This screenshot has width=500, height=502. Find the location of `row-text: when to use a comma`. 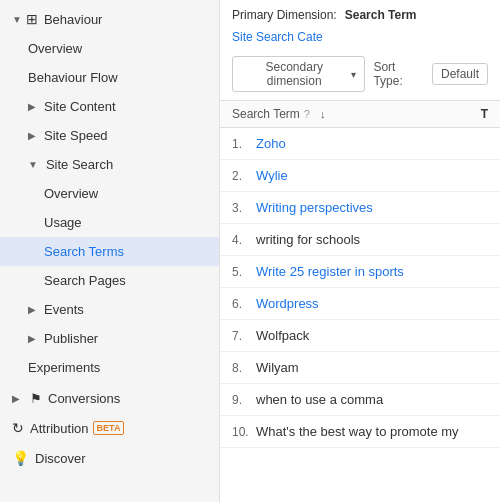

row-text: when to use a comma is located at coordinates (320, 400).